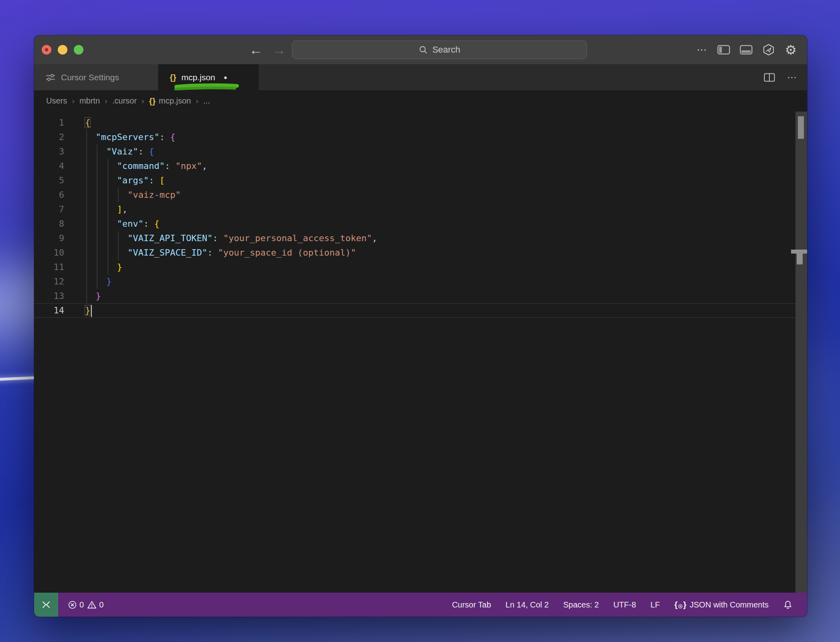 The width and height of the screenshot is (840, 642). What do you see at coordinates (702, 50) in the screenshot?
I see `more-actions-button: ⋯` at bounding box center [702, 50].